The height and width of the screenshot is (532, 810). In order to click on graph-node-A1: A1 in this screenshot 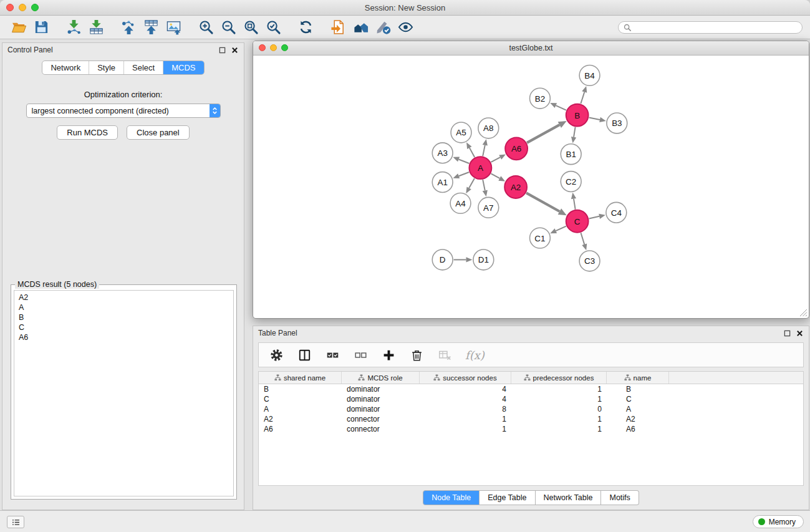, I will do `click(443, 182)`.